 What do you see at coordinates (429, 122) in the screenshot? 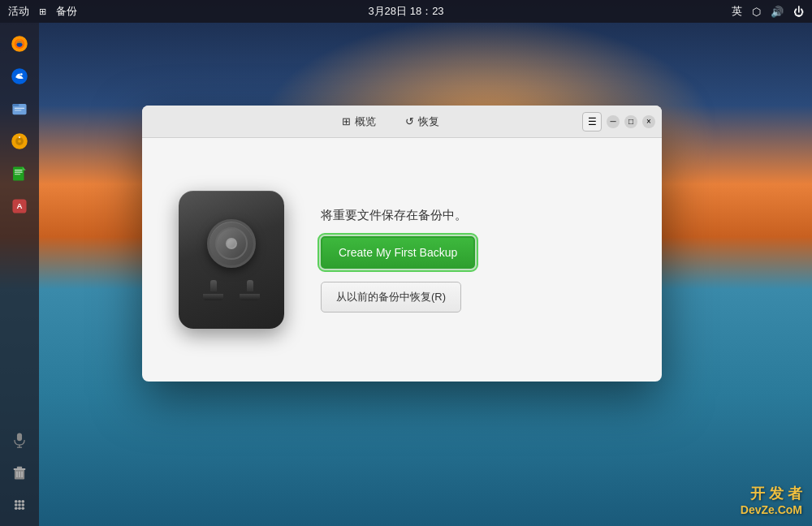
I see `tab-restore-label: 恢复` at bounding box center [429, 122].